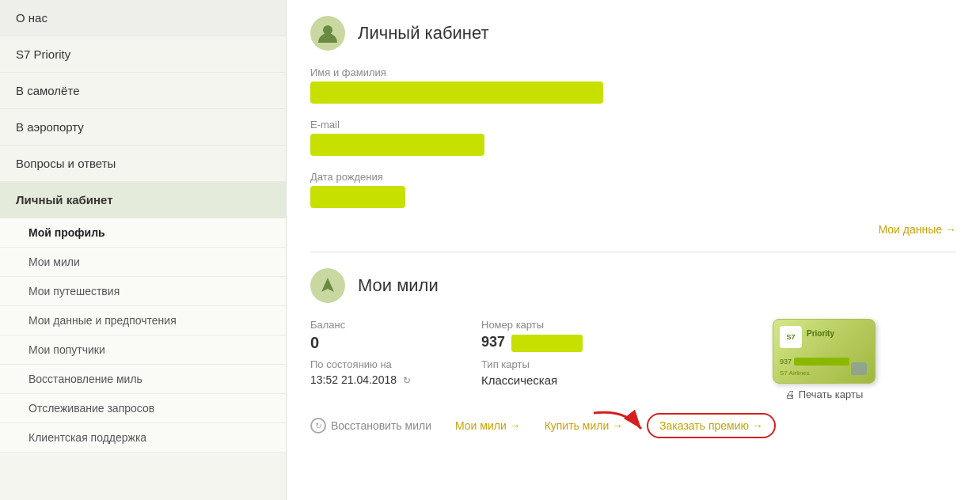 The image size is (980, 500). I want to click on sidebar-item-personal: Личный кабинет, so click(142, 200).